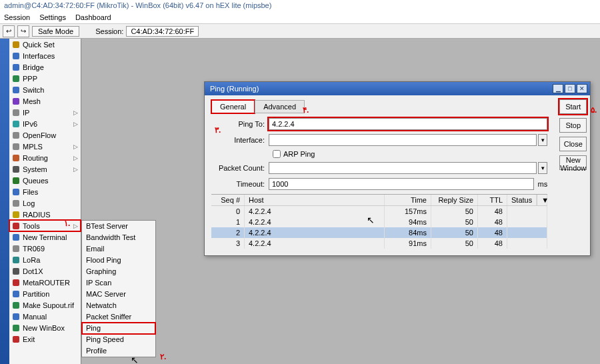 This screenshot has width=600, height=364. I want to click on sidebar-item-label: Files, so click(31, 192).